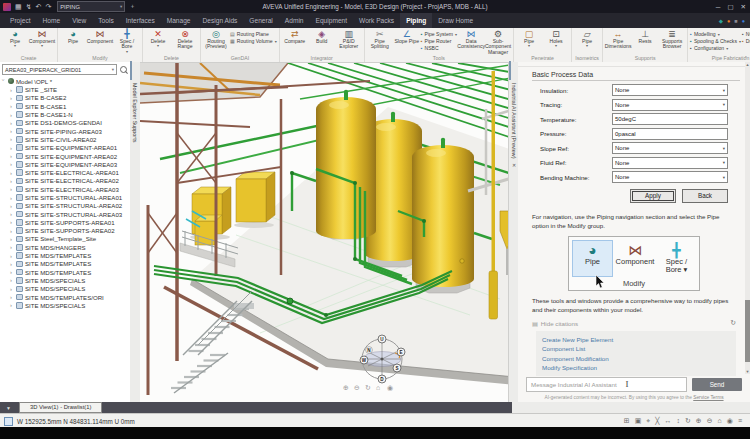 This screenshot has height=439, width=750. Describe the element at coordinates (254, 41) in the screenshot. I see `routing-volume-button: ▦Routing Volume▾` at that location.